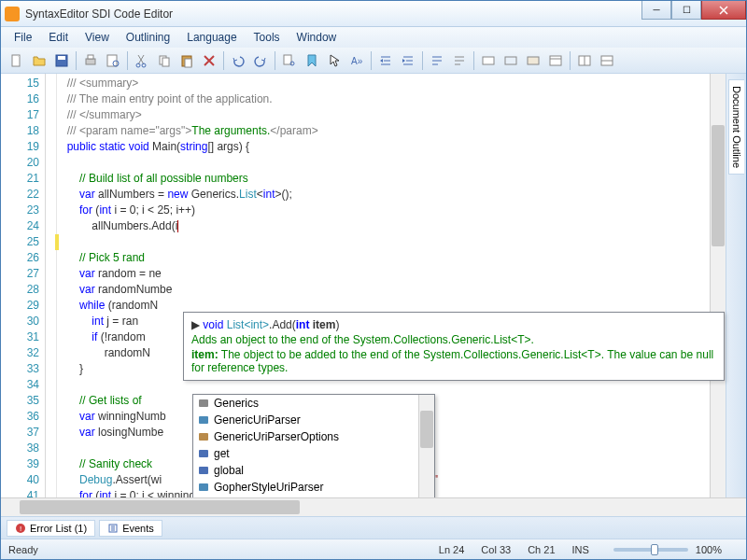  What do you see at coordinates (306, 470) in the screenshot?
I see `completion-item: global` at bounding box center [306, 470].